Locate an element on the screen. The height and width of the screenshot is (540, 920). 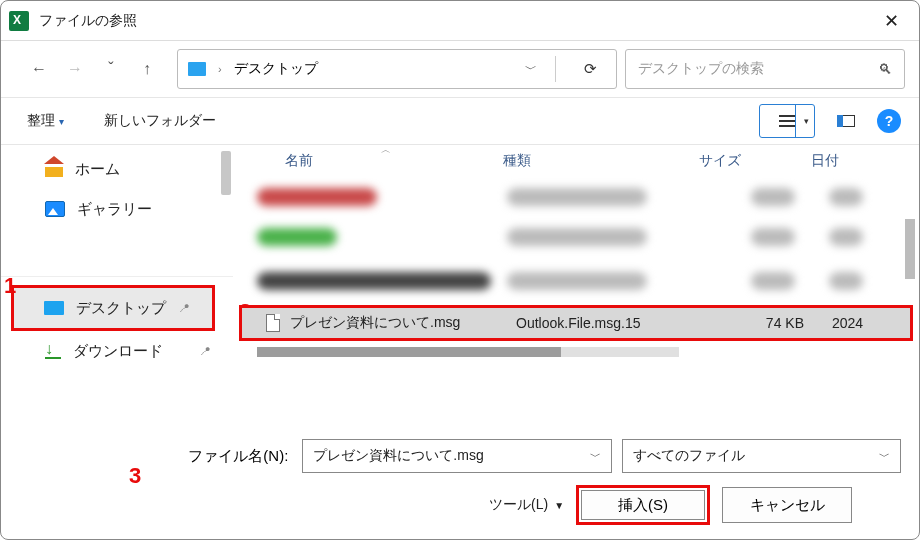
caret-down-icon: ▼ is located at coordinates (559, 506).